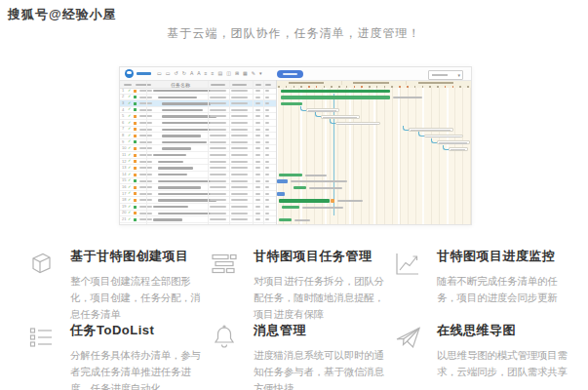 Image resolution: width=588 pixels, height=390 pixels. I want to click on watermark: 搜狐号@经验小屋, so click(62, 15).